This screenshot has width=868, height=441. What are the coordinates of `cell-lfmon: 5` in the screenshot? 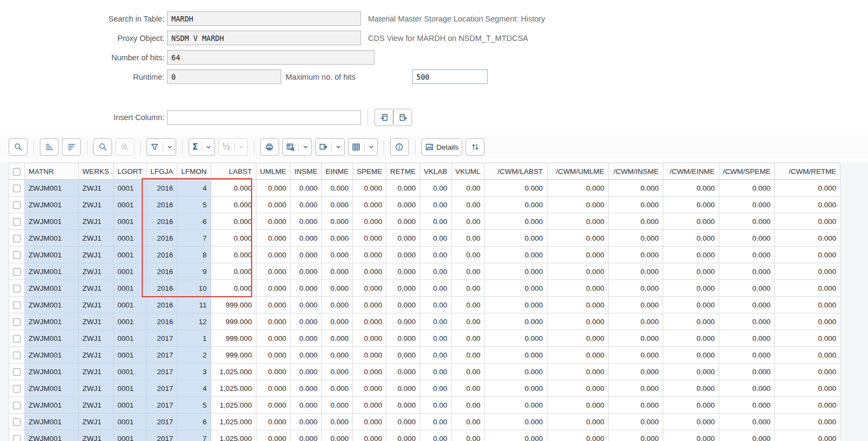 It's located at (194, 405).